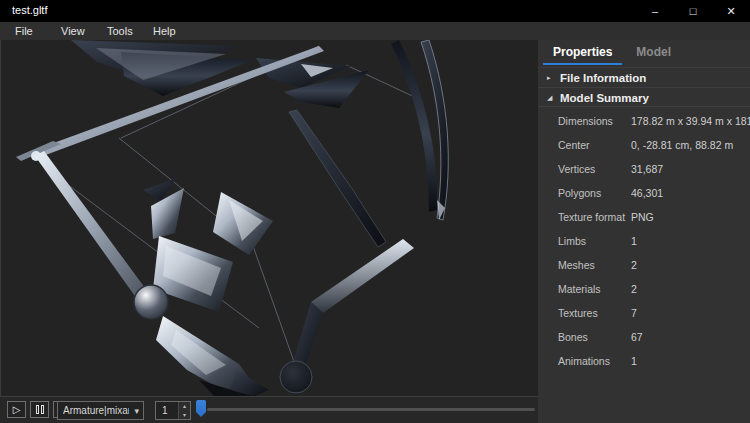  Describe the element at coordinates (644, 87) in the screenshot. I see `panel-sections: ▸ File Information ◢ Model Summary` at that location.